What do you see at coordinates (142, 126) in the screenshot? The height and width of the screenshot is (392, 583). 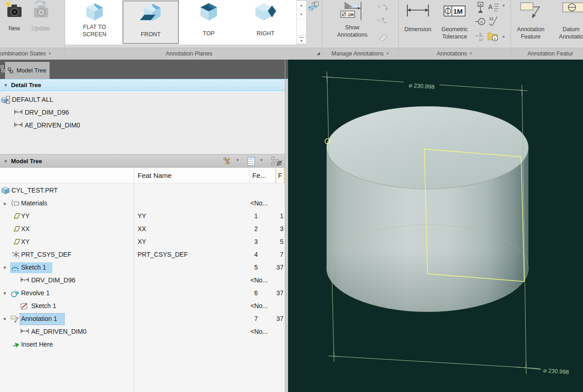 I see `detail-item-ae-driven-dim: AE_DRIVEN_DIM0` at bounding box center [142, 126].